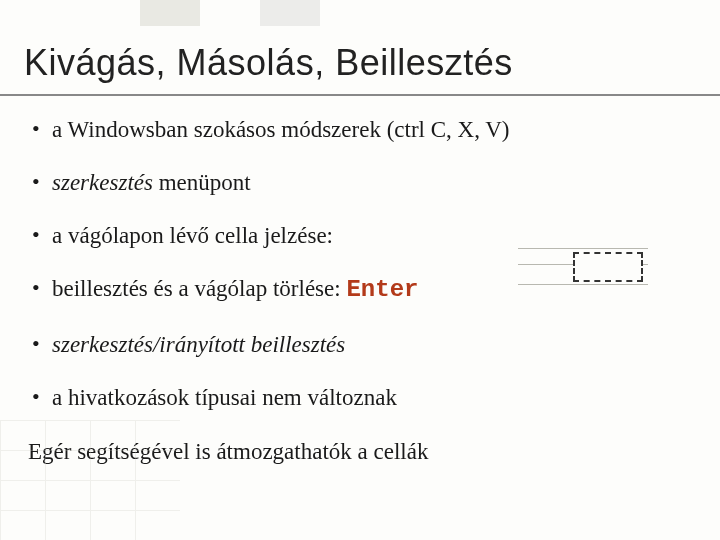 This screenshot has height=540, width=720. Describe the element at coordinates (382, 290) in the screenshot. I see `key-label: Enter` at that location.